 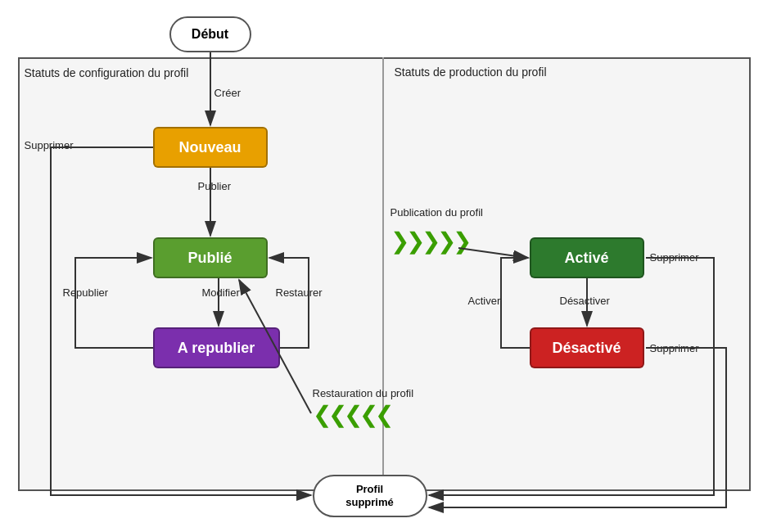 What do you see at coordinates (587, 258) in the screenshot?
I see `state-active: Activé` at bounding box center [587, 258].